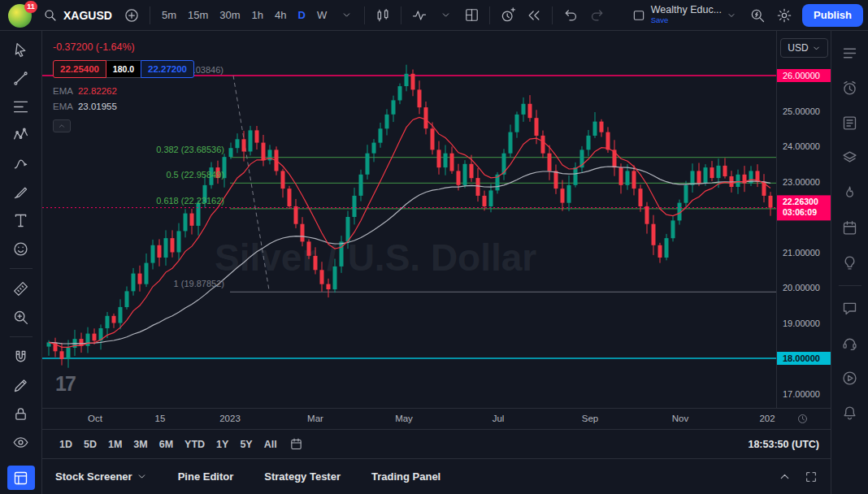 This screenshot has height=494, width=868. Describe the element at coordinates (406, 476) in the screenshot. I see `panel-tab-trading-panel: Trading Panel` at that location.